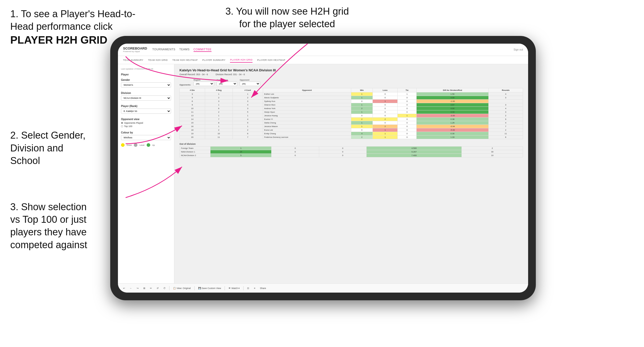 Image resolution: width=644 pixels, height=347 pixels. What do you see at coordinates (506, 123) in the screenshot?
I see `cell-rounds: 4` at bounding box center [506, 123].